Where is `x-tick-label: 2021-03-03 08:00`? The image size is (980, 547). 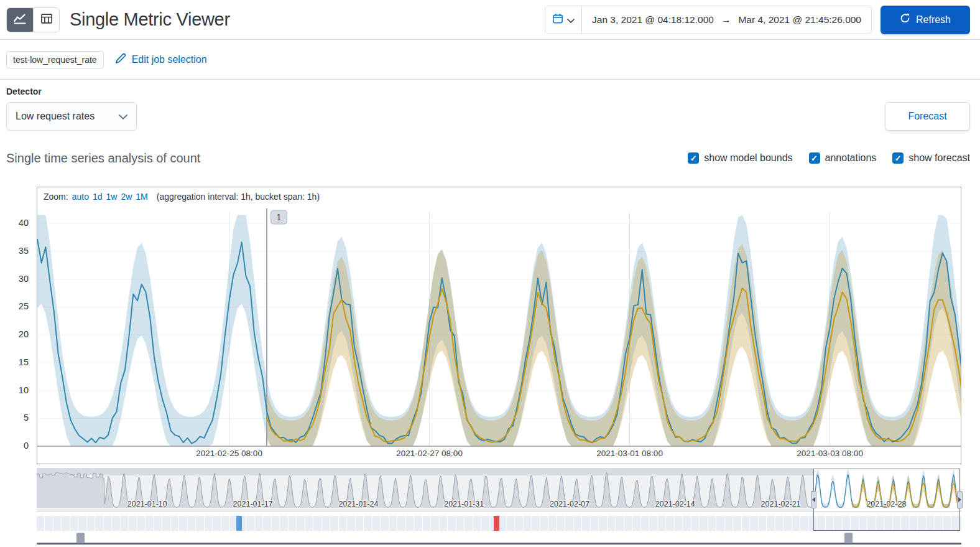
x-tick-label: 2021-03-03 08:00 is located at coordinates (830, 453).